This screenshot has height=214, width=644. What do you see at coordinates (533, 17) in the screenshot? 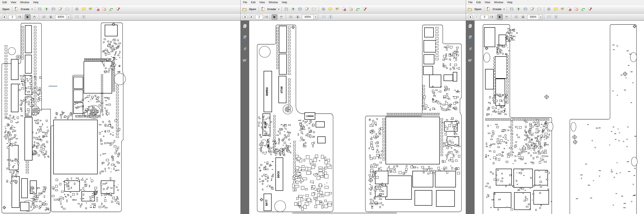
I see `zoom-level-input: 300%` at bounding box center [533, 17].